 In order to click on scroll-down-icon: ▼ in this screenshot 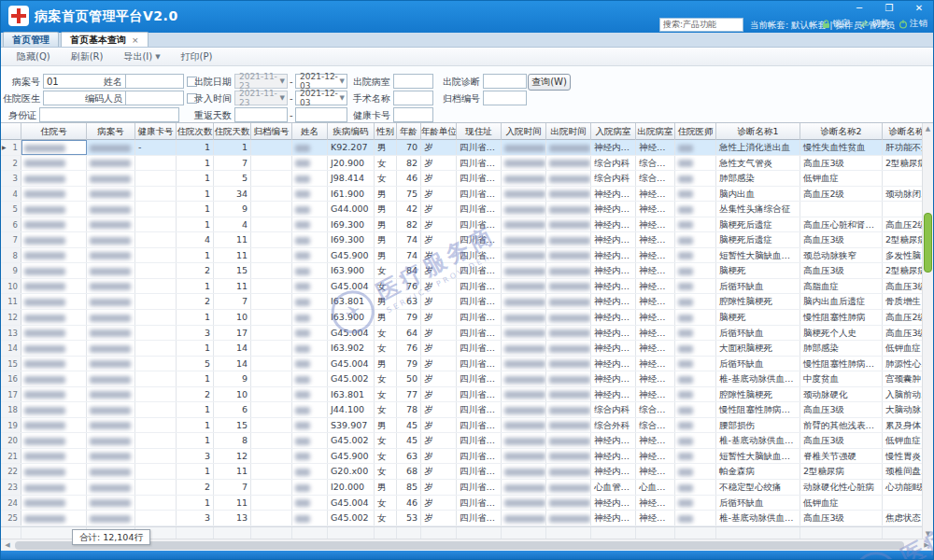, I will do `click(928, 534)`.